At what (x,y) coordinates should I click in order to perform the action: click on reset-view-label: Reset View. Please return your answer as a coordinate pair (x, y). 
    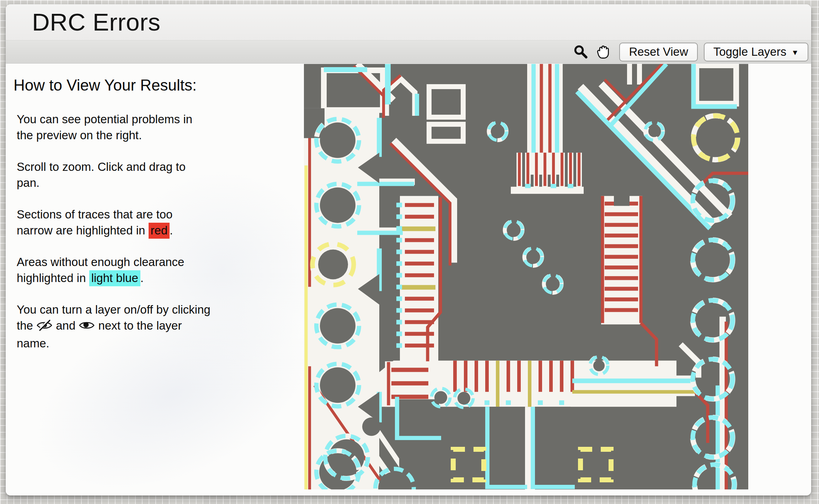
    Looking at the image, I should click on (658, 52).